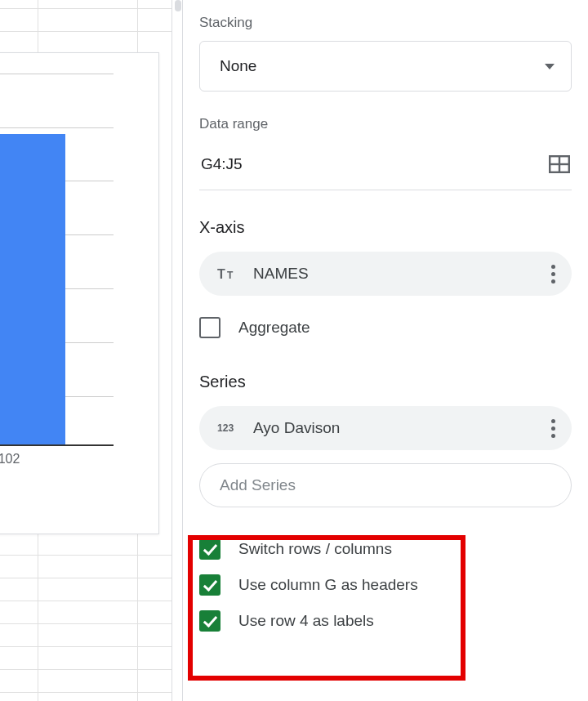 The width and height of the screenshot is (588, 701). What do you see at coordinates (210, 585) in the screenshot?
I see `use-column-headers-checkbox` at bounding box center [210, 585].